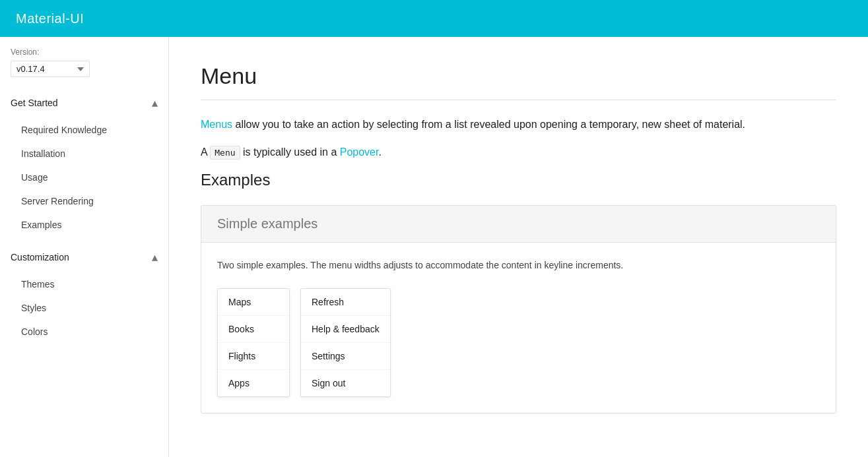 The image size is (868, 457). What do you see at coordinates (84, 284) in the screenshot?
I see `sidebar-item-themes: Themes` at bounding box center [84, 284].